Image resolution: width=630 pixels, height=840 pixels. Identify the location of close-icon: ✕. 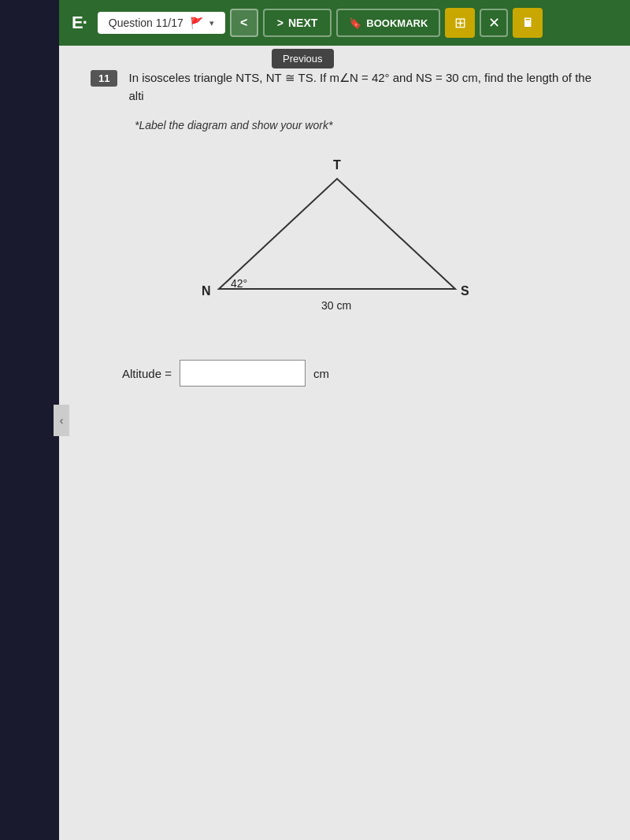
(495, 23).